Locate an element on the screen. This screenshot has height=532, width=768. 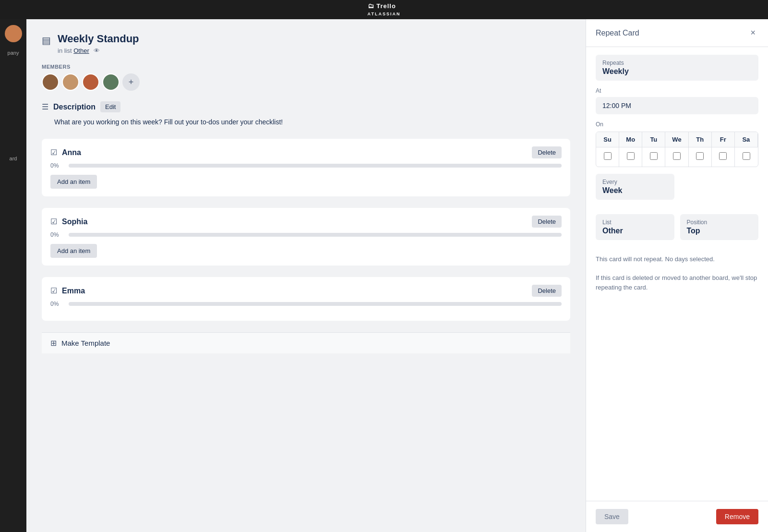
day-header-tu: Tu is located at coordinates (654, 139).